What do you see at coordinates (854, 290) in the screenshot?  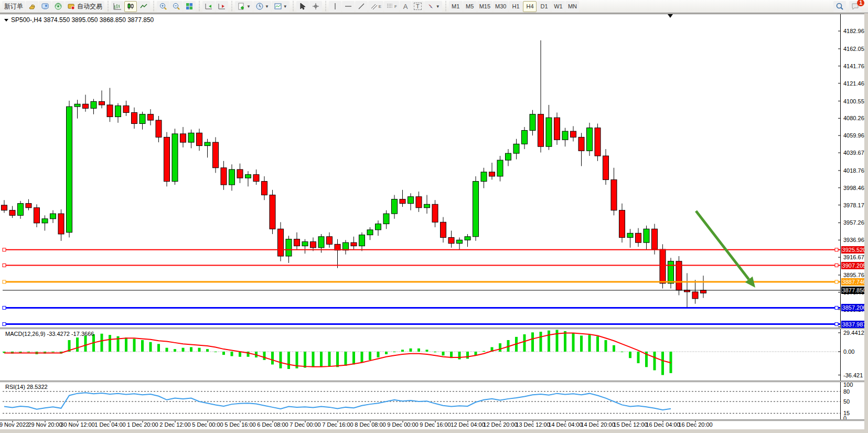 I see `price-line-tag: 3877.850` at bounding box center [854, 290].